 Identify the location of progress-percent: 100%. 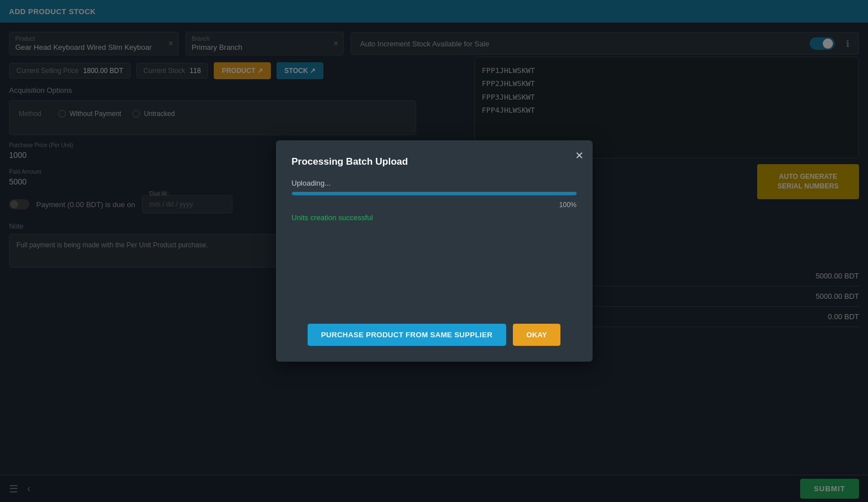
(434, 205).